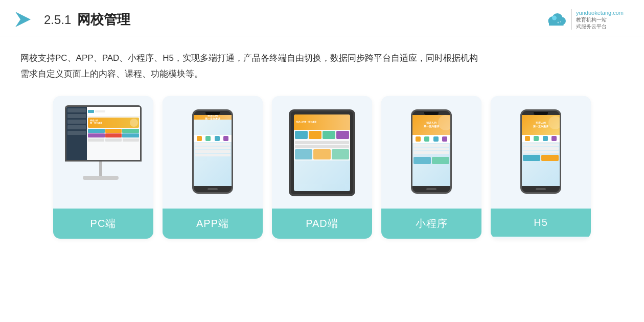  What do you see at coordinates (431, 224) in the screenshot?
I see `card-miniprogram-label: 小程序` at bounding box center [431, 224].